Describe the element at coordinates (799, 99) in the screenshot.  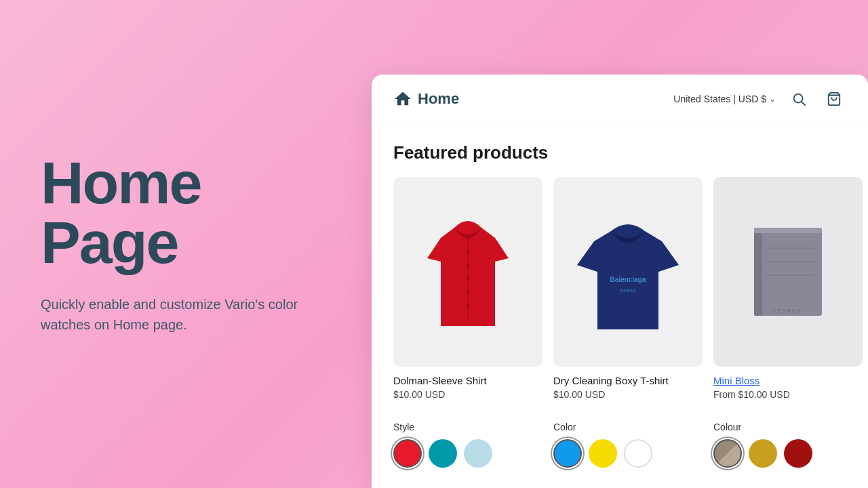
I see `search-icon` at that location.